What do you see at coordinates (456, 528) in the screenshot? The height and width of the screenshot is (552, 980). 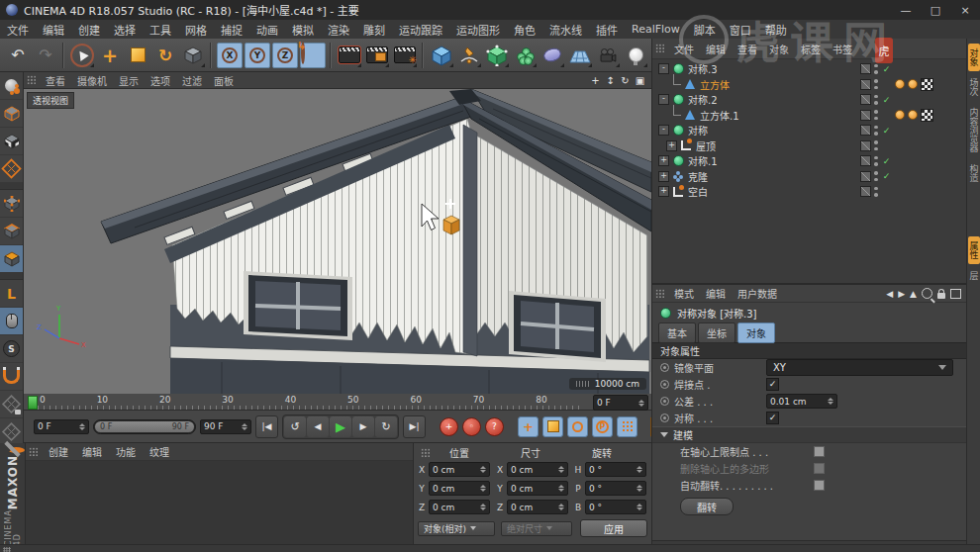 I see `coordinate-mode-dropdown: 对象(相对)` at bounding box center [456, 528].